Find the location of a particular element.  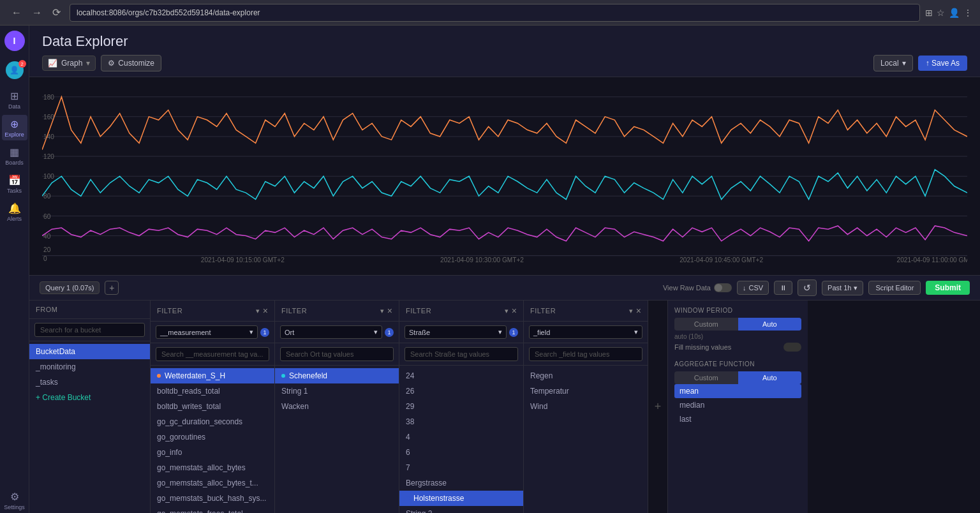

reload-button: ⟳ is located at coordinates (56, 13).